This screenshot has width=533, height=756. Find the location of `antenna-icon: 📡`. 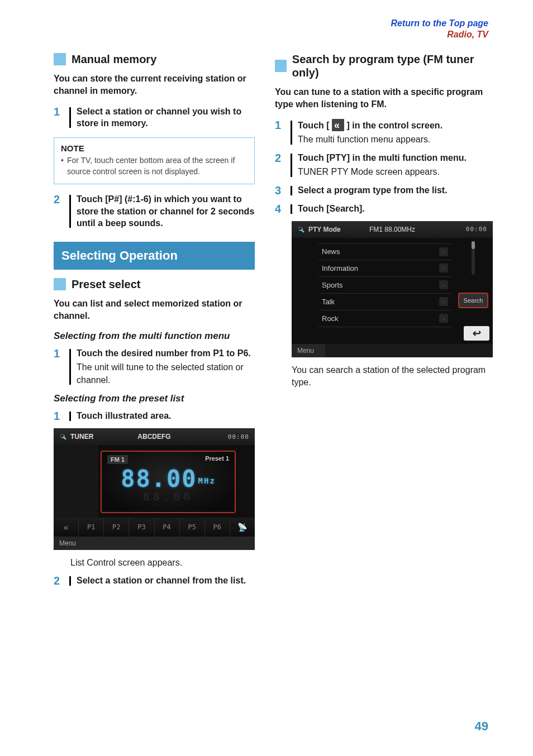

antenna-icon: 📡 is located at coordinates (242, 527).